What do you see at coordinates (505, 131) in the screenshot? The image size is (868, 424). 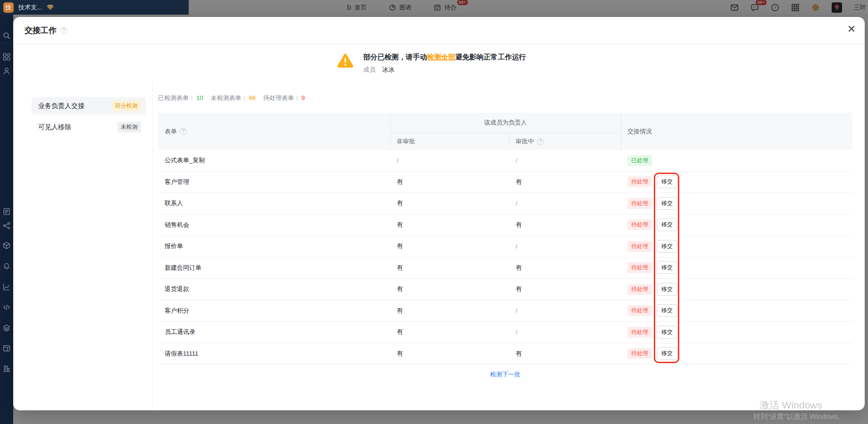 I see `table-header: 表单 该成员为负责人 非审批 审批中 交接情况` at bounding box center [505, 131].